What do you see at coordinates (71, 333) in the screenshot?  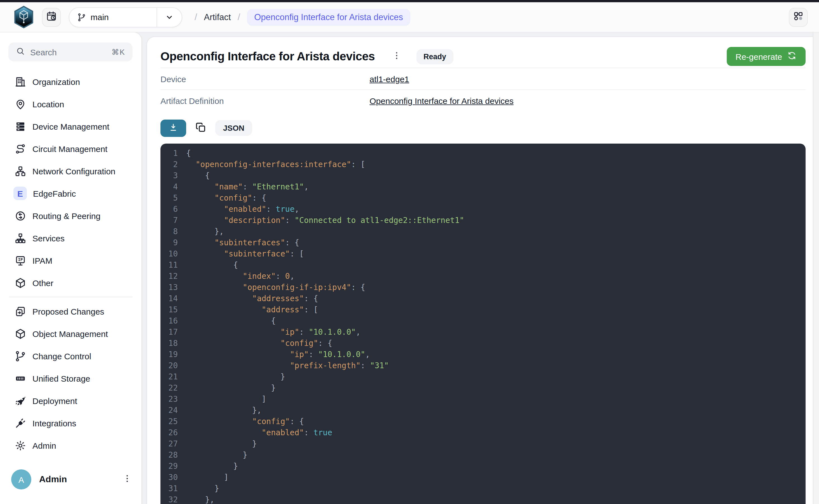 I see `sidebar-item-object-management: Object Management` at bounding box center [71, 333].